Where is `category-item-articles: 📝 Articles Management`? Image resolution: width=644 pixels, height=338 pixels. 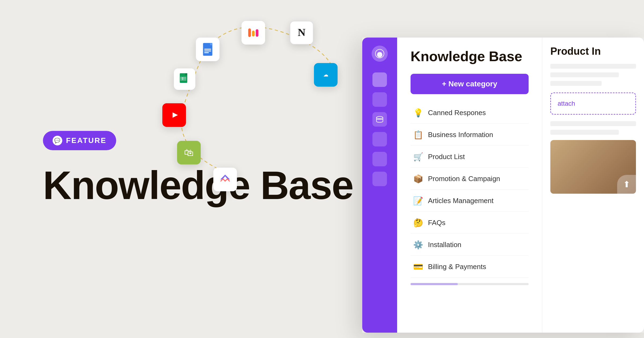
category-item-articles: 📝 Articles Management is located at coordinates (470, 201).